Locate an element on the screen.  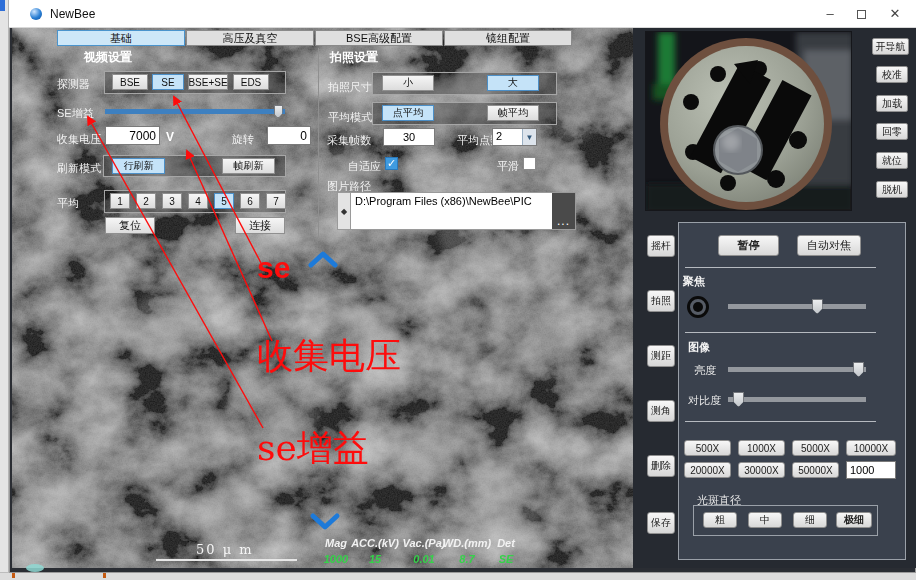
joystick-button: 摇杆 is located at coordinates (661, 246).